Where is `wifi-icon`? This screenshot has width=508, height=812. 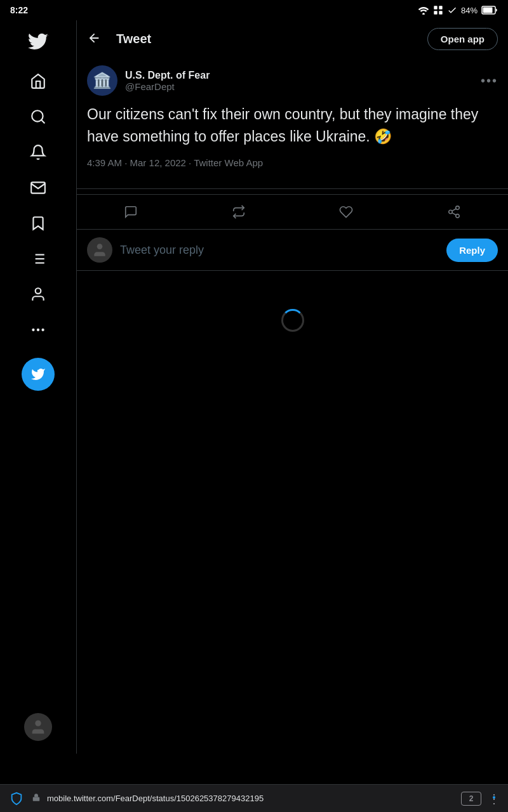
wifi-icon is located at coordinates (424, 10).